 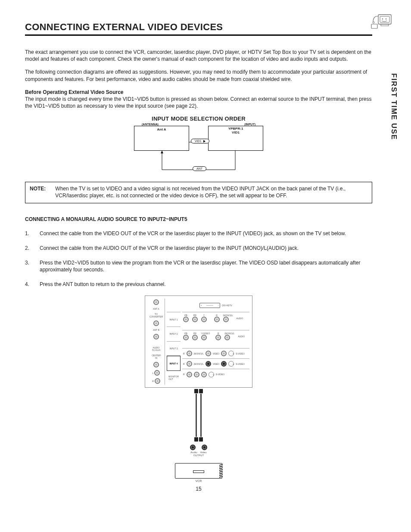 I want to click on tv-manual-icon, so click(x=382, y=22).